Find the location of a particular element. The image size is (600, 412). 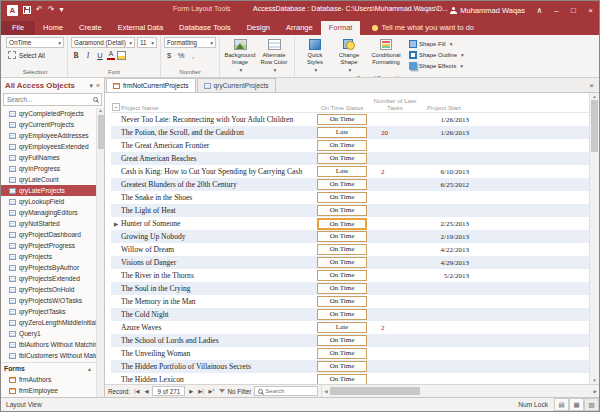

document-tab: qryCurrentProjects is located at coordinates (236, 85).